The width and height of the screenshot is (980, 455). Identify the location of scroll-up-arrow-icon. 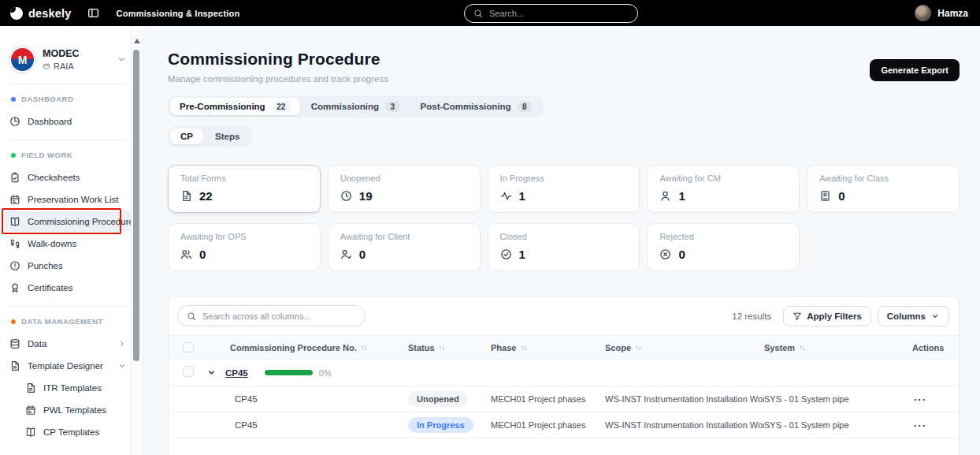
(137, 41).